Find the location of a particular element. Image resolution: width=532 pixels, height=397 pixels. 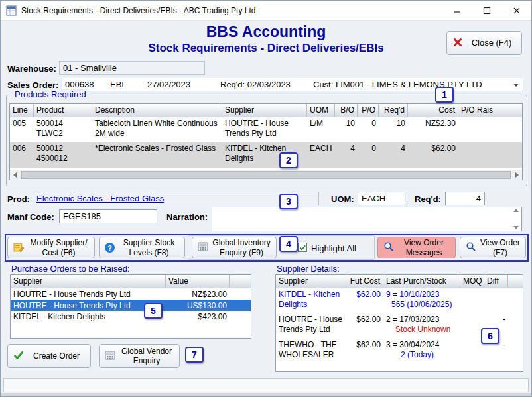

reqd-field: 4 is located at coordinates (465, 199).